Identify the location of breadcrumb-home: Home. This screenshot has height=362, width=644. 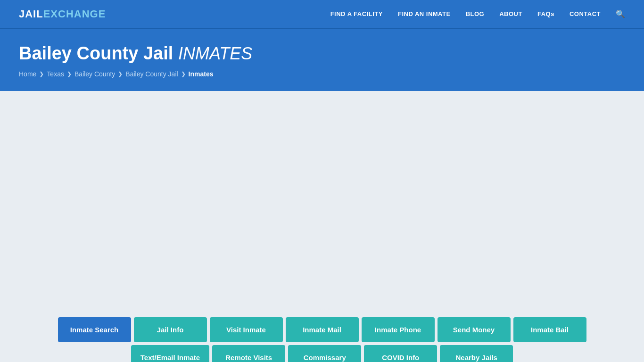
(27, 74).